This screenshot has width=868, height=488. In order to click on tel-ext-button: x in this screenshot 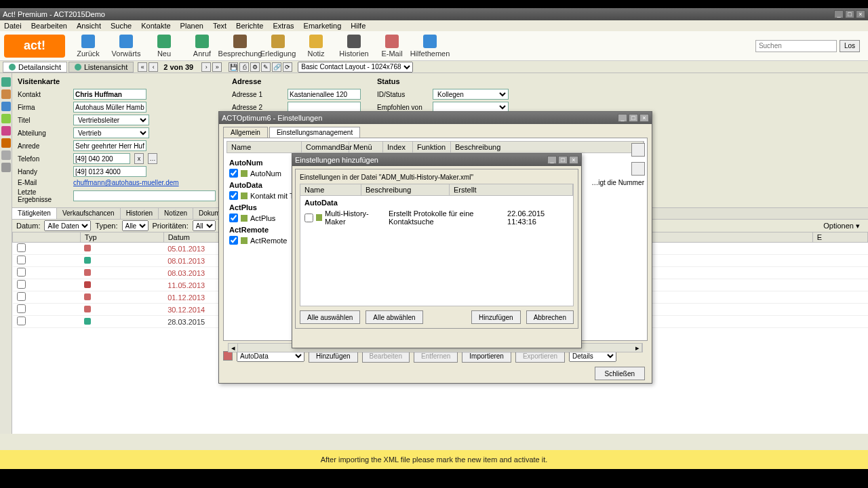, I will do `click(139, 159)`.